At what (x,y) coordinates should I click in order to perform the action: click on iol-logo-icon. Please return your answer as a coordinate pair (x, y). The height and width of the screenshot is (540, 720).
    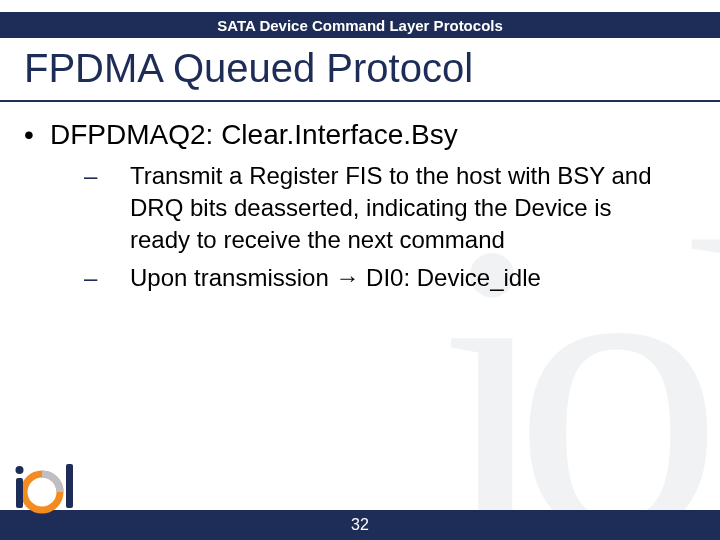
    Looking at the image, I should click on (50, 490).